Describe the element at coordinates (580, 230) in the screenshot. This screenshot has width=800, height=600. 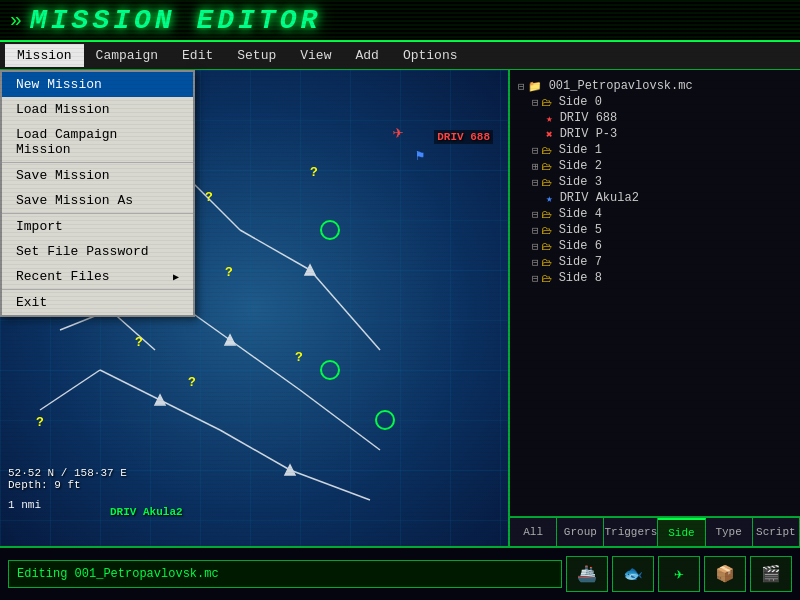
I see `tree-item-label: Side 5` at that location.